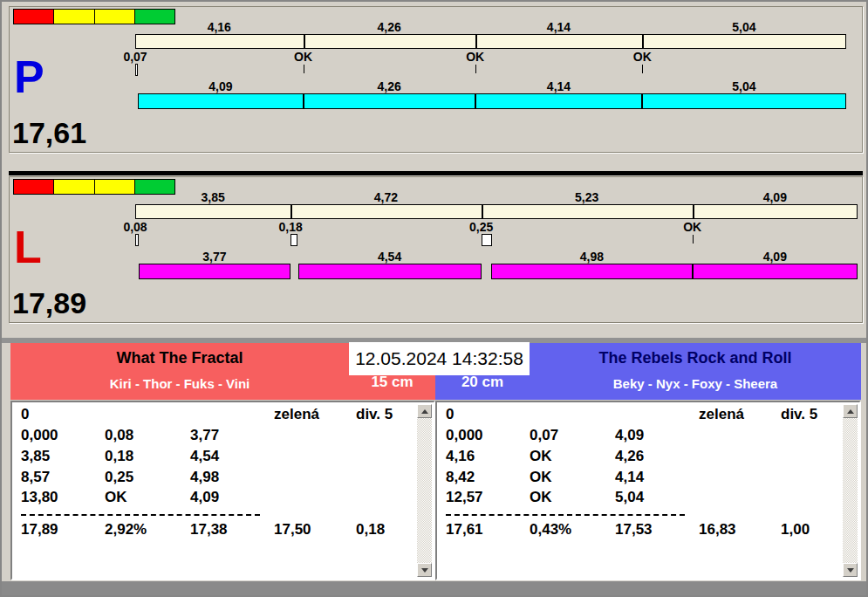  I want to click on table-summary-cell: 16,83, so click(717, 530).